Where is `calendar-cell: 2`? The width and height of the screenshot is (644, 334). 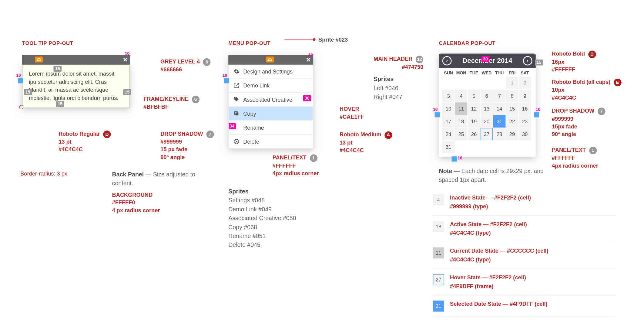 calendar-cell: 2 is located at coordinates (525, 83).